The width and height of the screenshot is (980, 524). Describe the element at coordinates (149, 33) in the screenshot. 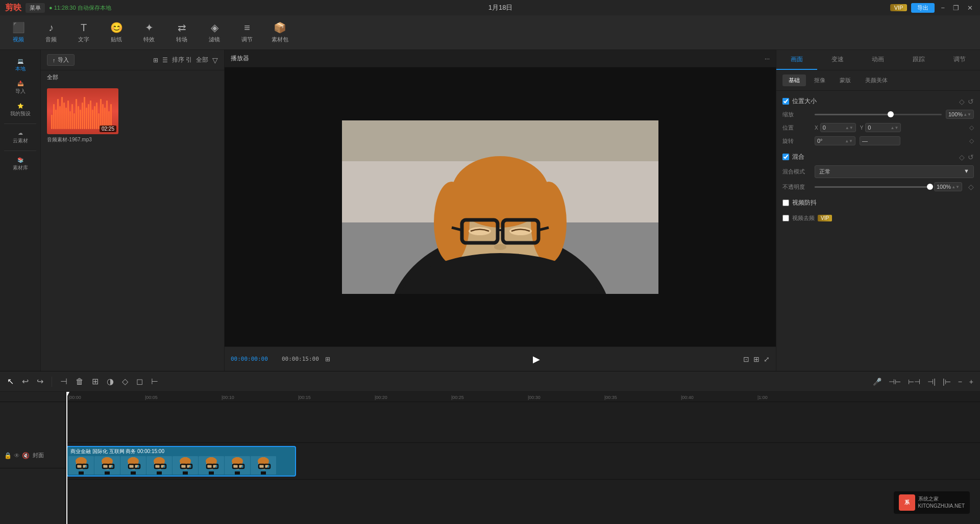

I see `toolbar-item-effect: ✦ 特效` at that location.